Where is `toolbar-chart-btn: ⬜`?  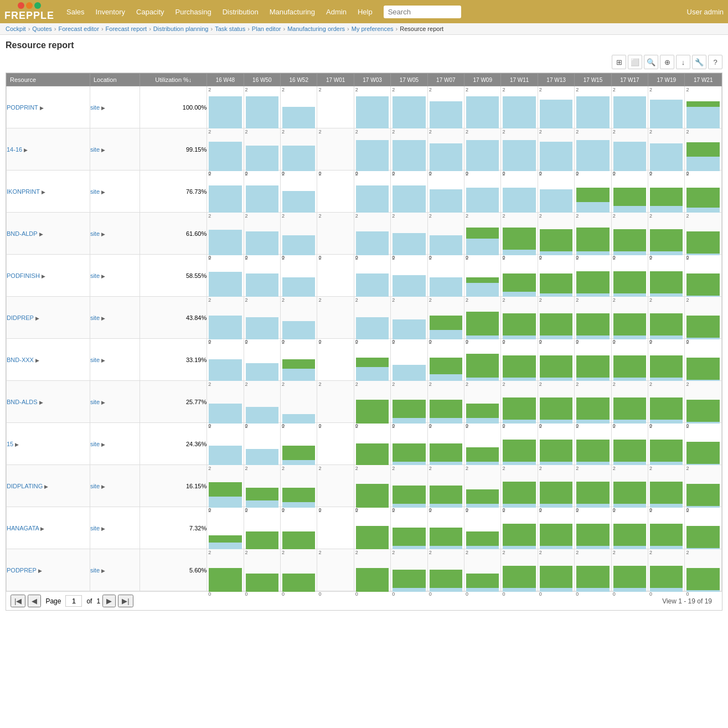
toolbar-chart-btn: ⬜ is located at coordinates (635, 62).